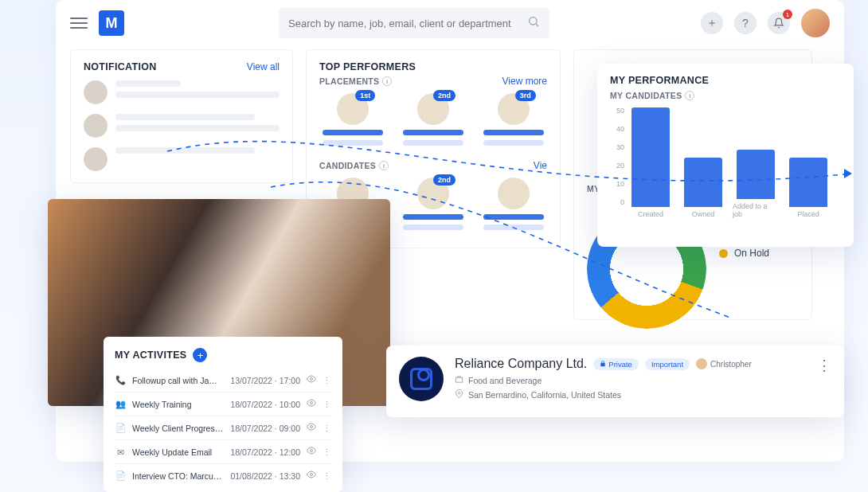 The height and width of the screenshot is (492, 868). What do you see at coordinates (120, 67) in the screenshot?
I see `notification-title: NOTIFICATION` at bounding box center [120, 67].